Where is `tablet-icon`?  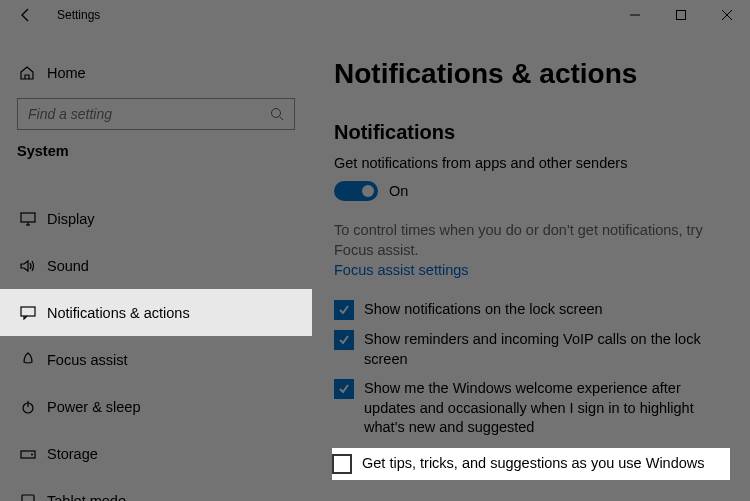
tablet-icon is located at coordinates (28, 498).